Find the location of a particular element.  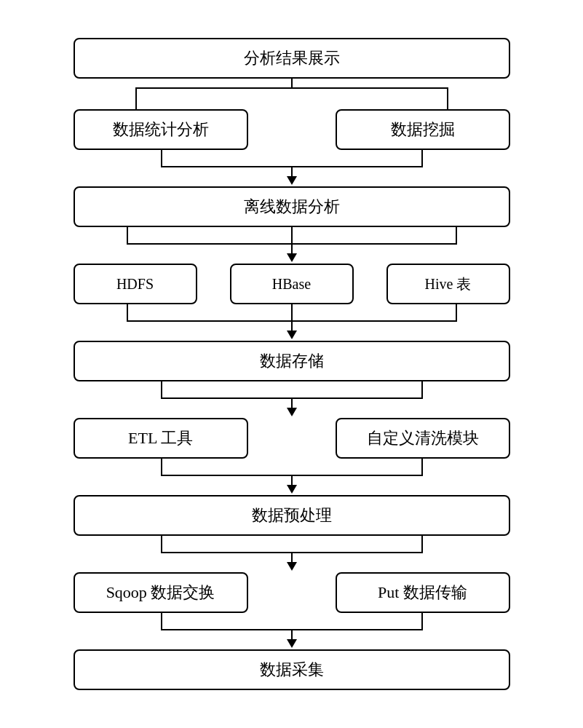

box-data-storage: 数据存储 is located at coordinates (292, 361).